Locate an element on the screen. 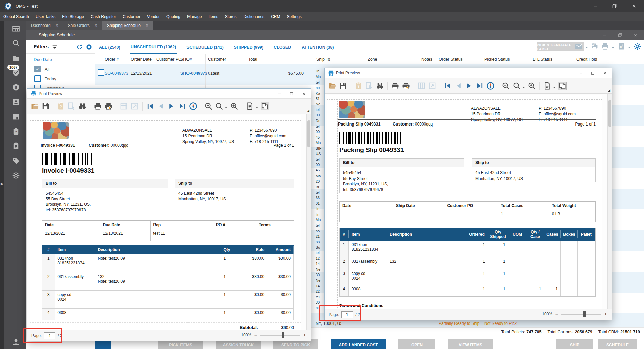  multipage-view-icon is located at coordinates (562, 86).